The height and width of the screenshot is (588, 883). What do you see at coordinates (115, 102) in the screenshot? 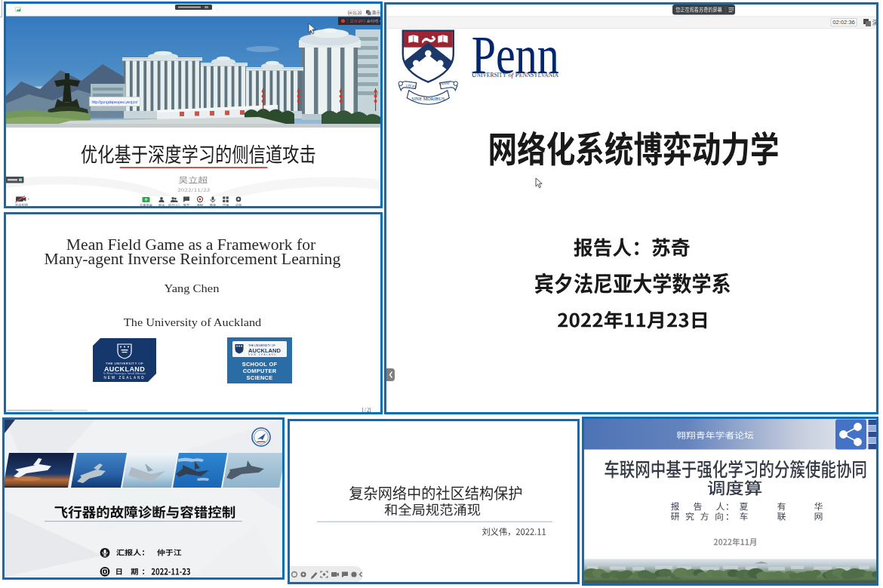
I see `svg-text: http://gongdapeopeo.yenj.cn/` at bounding box center [115, 102].